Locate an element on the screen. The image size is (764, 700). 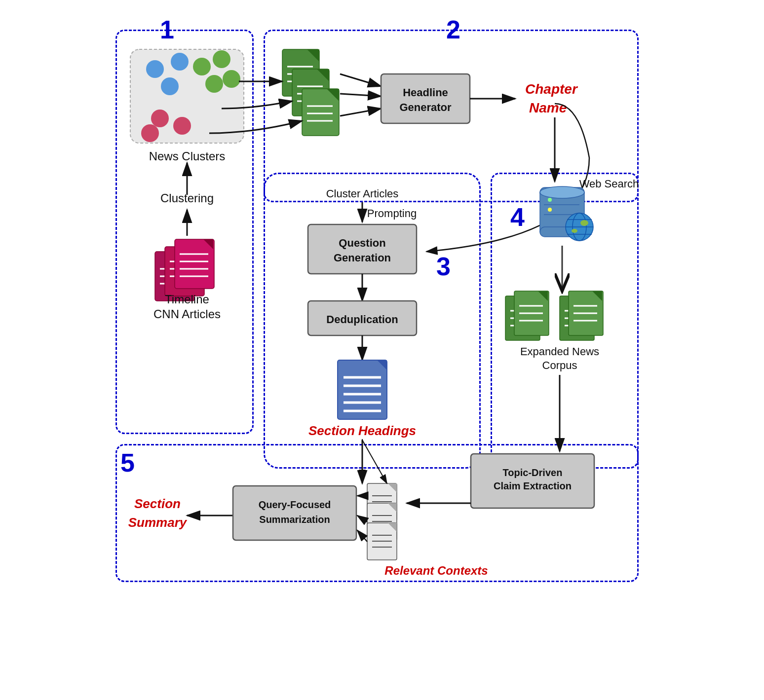
step5-box is located at coordinates (377, 513).